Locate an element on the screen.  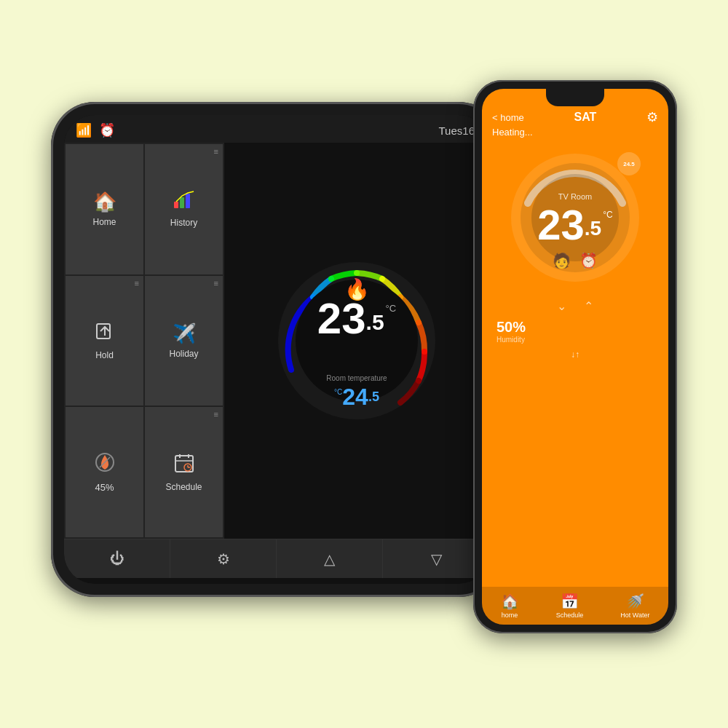
phone-spacer is located at coordinates (575, 475).